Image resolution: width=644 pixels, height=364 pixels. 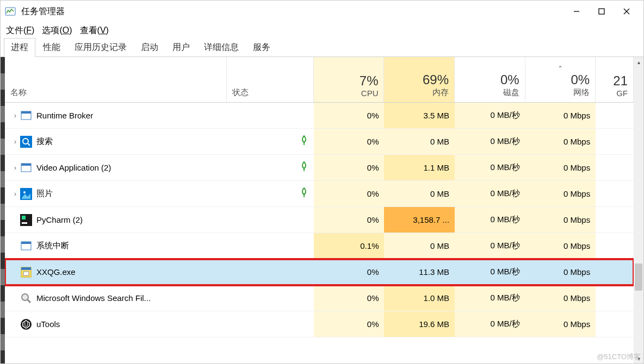 What do you see at coordinates (221, 48) in the screenshot?
I see `tab-详细信息: 详细信息` at bounding box center [221, 48].